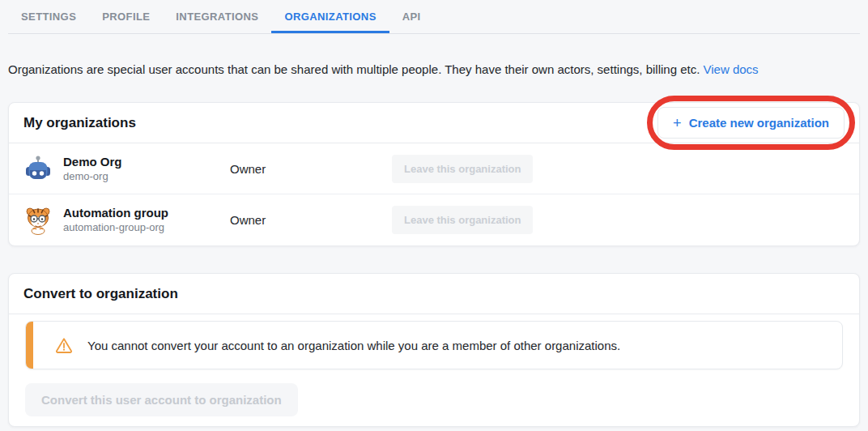  What do you see at coordinates (29, 345) in the screenshot?
I see `warning-accent-bar` at bounding box center [29, 345].